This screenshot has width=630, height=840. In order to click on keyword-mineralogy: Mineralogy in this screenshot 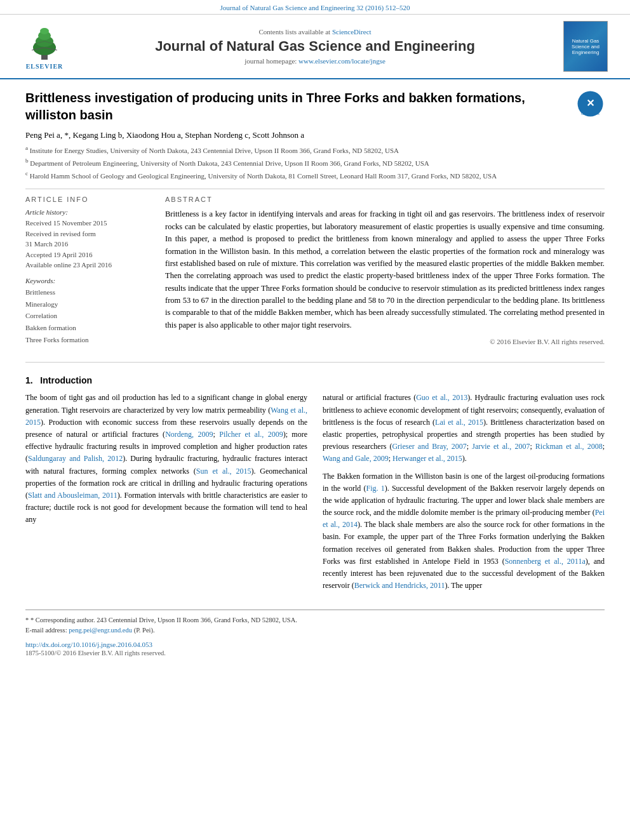, I will do `click(89, 305)`.